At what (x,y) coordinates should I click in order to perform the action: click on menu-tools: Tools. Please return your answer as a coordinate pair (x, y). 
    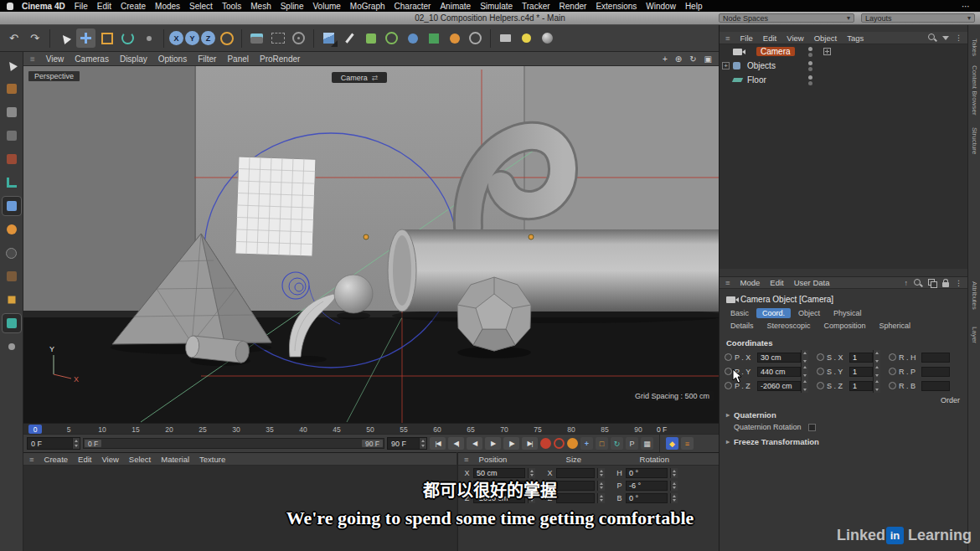
    Looking at the image, I should click on (231, 7).